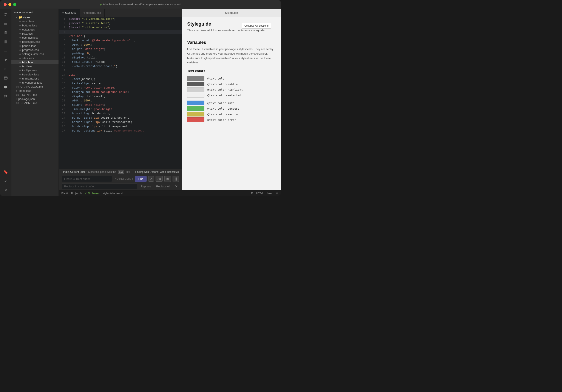  What do you see at coordinates (35, 46) in the screenshot?
I see `sidebar-item-panels-less: ◈ panels.less` at bounding box center [35, 46].